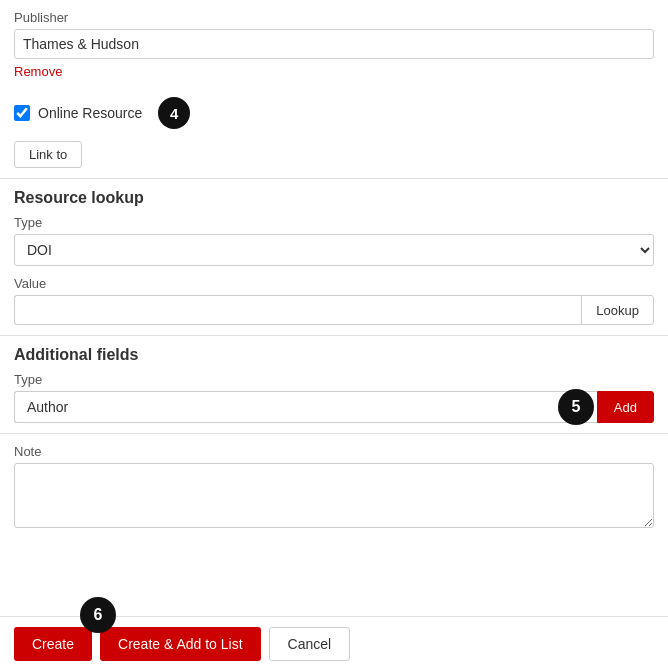  Describe the element at coordinates (334, 407) in the screenshot. I see `additional-type-row: Author Editor Translator Illustrator 5 A…` at that location.